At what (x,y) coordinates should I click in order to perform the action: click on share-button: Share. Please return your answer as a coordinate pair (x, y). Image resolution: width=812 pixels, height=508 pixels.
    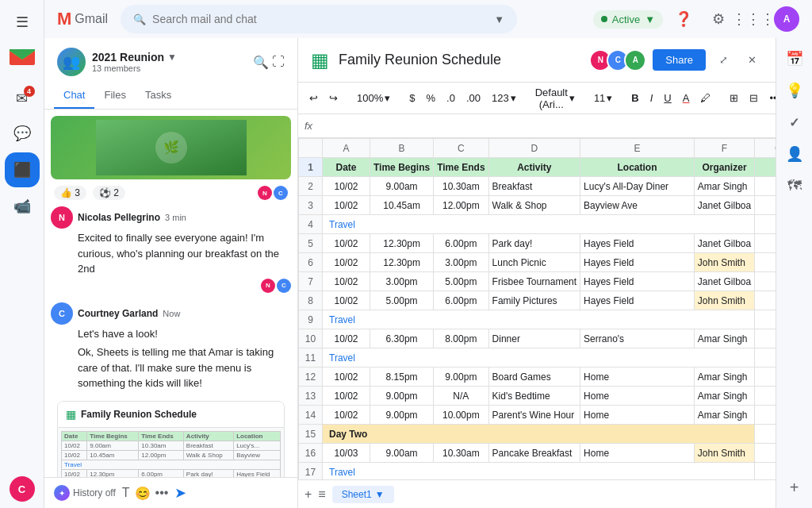
    Looking at the image, I should click on (679, 60).